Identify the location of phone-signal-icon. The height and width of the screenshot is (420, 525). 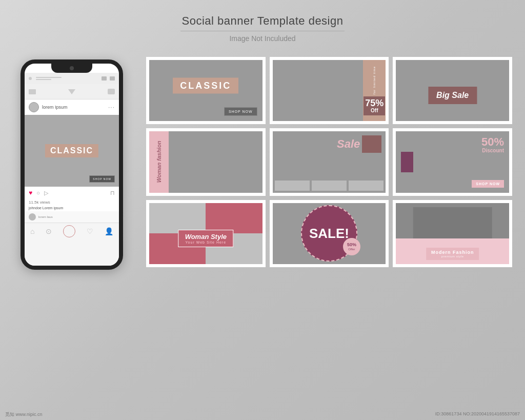
(104, 78).